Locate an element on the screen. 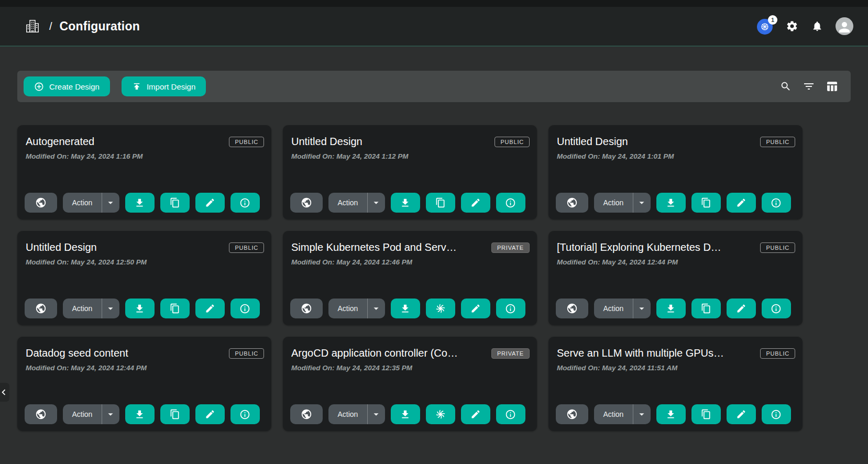 The width and height of the screenshot is (868, 464). import-design-button: Import Design is located at coordinates (163, 86).